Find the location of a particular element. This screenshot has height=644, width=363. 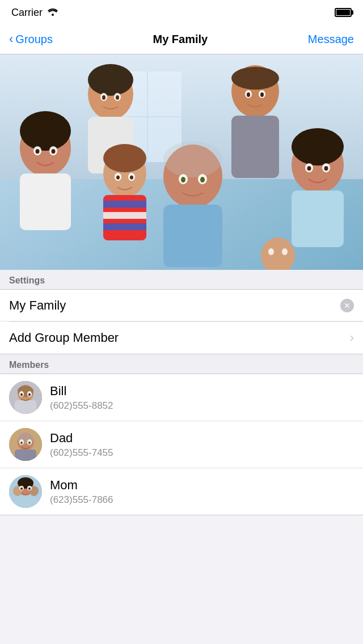

page-title: My Family is located at coordinates (180, 40).